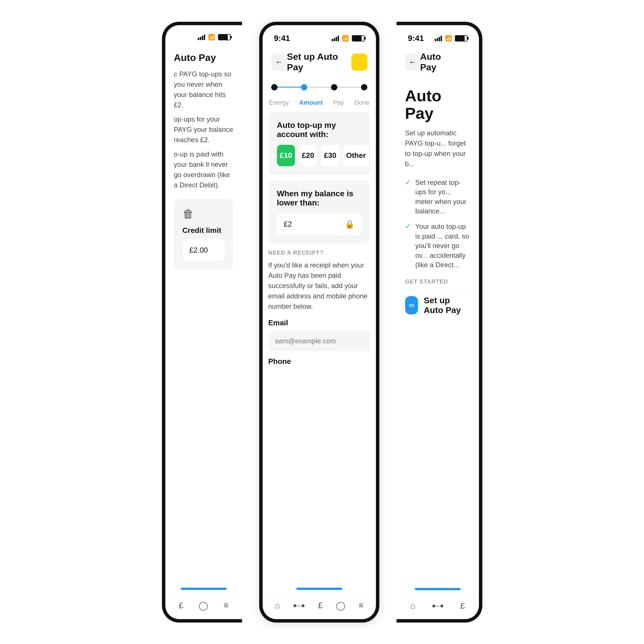  Describe the element at coordinates (334, 87) in the screenshot. I see `step-dot-pay` at that location.